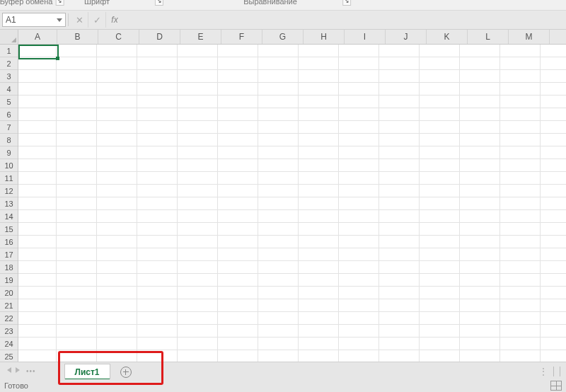 This screenshot has height=392, width=566. I want to click on name-box: A1, so click(34, 20).